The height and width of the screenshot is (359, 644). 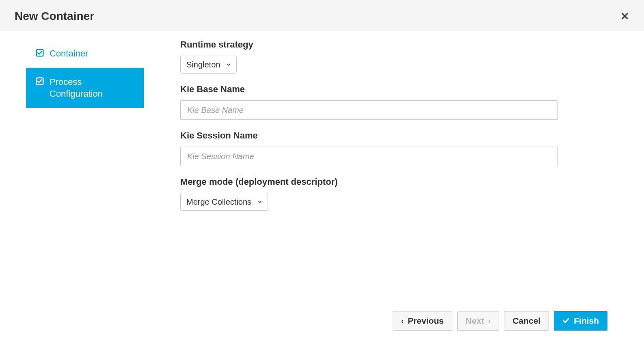 I want to click on runtime-strategy-select: Singleton, so click(x=209, y=65).